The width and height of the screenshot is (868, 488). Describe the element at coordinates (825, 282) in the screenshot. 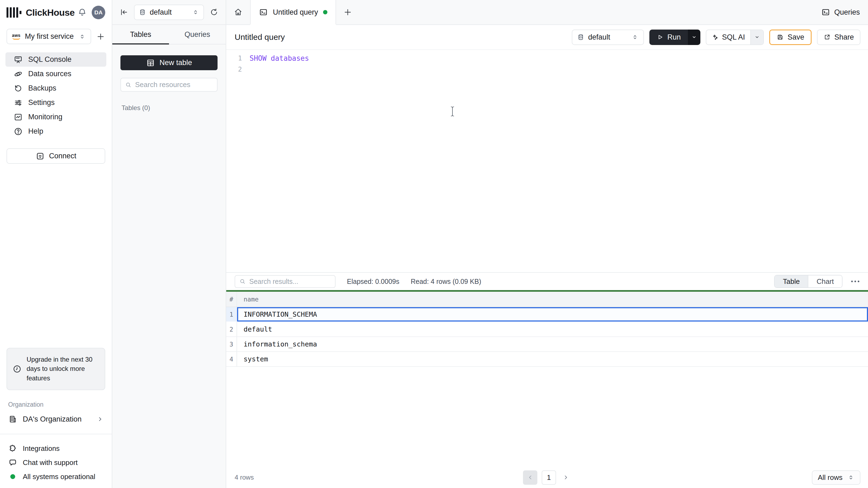

I see `view-chart-tab: Chart` at that location.